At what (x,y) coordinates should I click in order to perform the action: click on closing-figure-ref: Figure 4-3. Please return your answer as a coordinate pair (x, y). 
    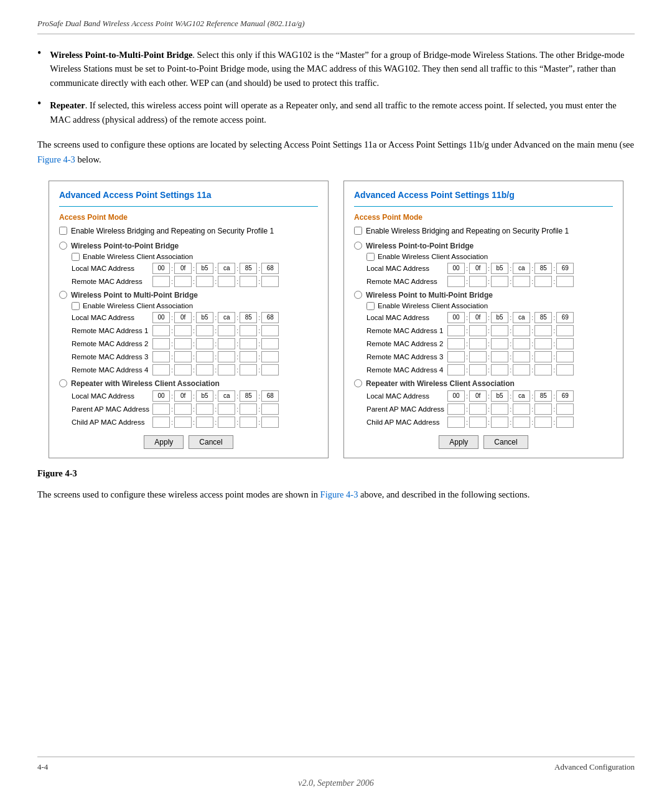
    Looking at the image, I should click on (340, 494).